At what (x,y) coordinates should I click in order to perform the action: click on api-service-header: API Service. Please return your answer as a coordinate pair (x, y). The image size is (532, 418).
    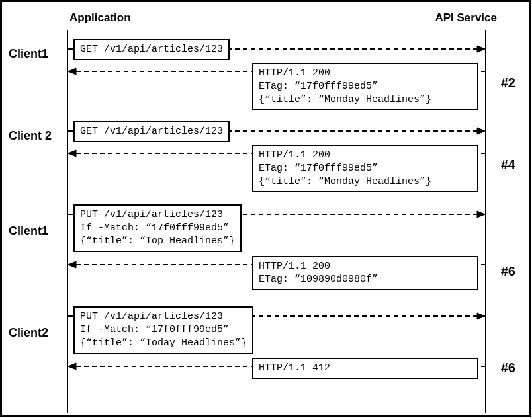
    Looking at the image, I should click on (466, 18).